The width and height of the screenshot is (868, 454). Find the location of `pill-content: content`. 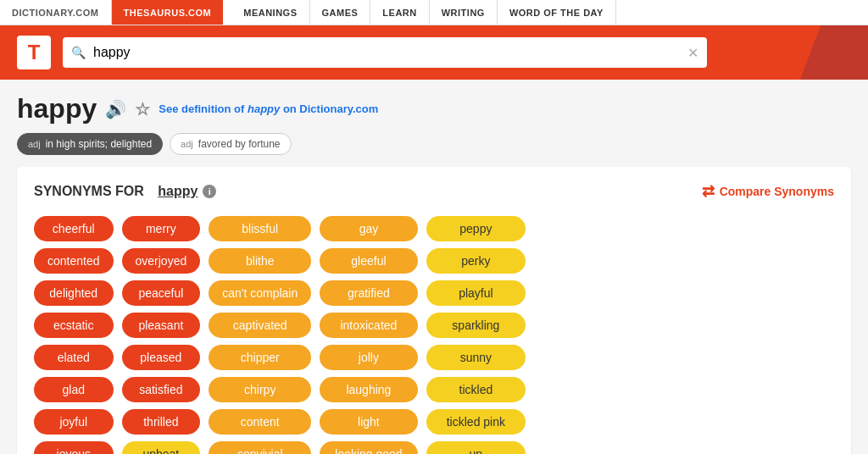

pill-content: content is located at coordinates (259, 422).